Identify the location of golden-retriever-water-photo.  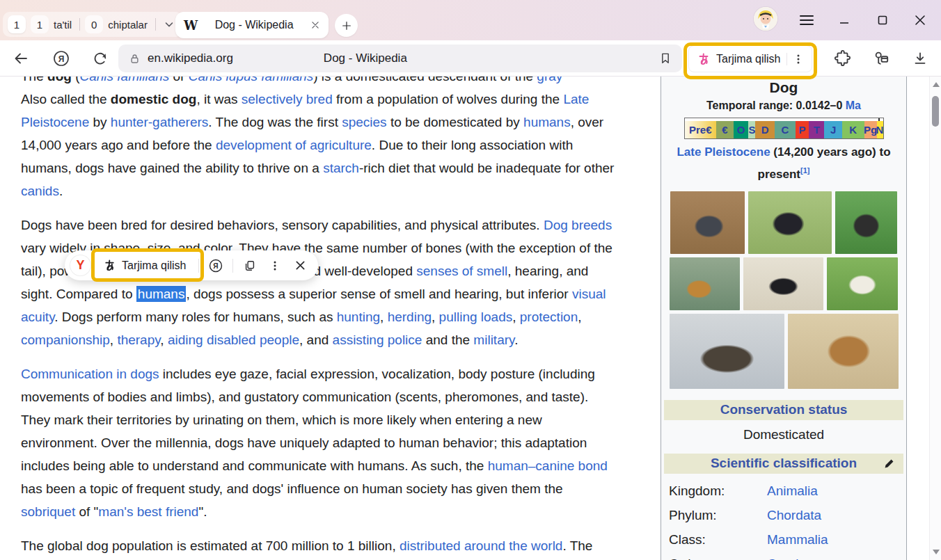
(704, 284).